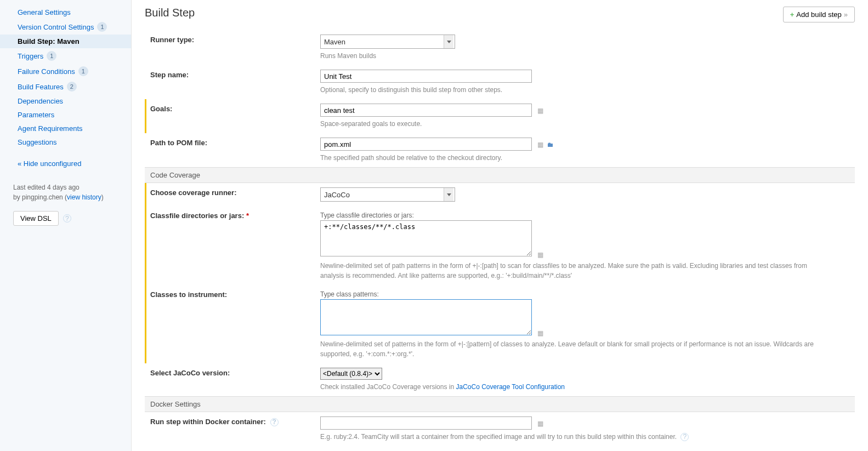  I want to click on step-name-hint: Optional, specify to distinguish this bu…, so click(567, 90).